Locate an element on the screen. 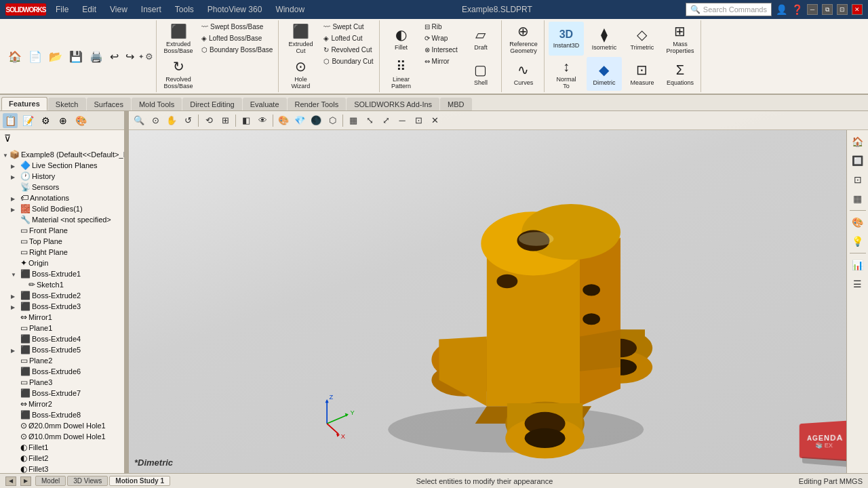 The height and width of the screenshot is (488, 868). tree-boss-extrude7: ⬛ Boss-Extrude7 is located at coordinates (62, 393).